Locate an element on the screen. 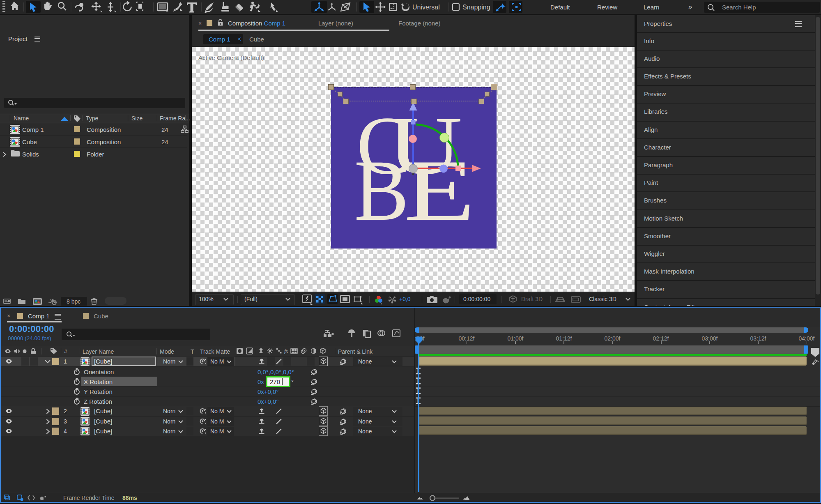  svg-text: fx is located at coordinates (286, 351).